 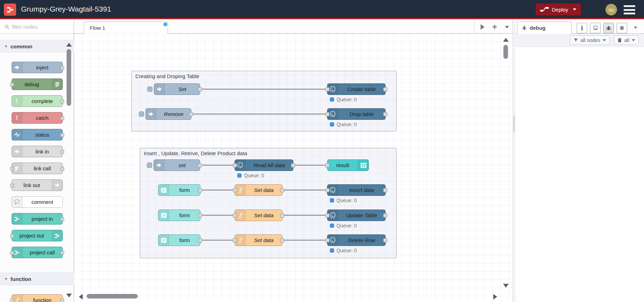 I want to click on palette-node-catch: !catch, so click(x=37, y=118).